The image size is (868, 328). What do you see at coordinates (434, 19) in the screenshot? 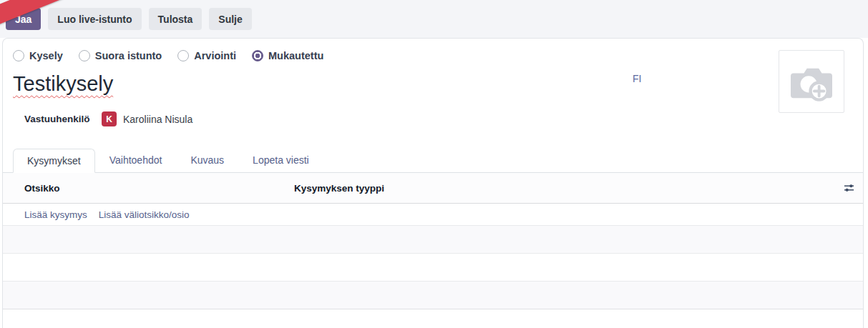
I see `statusbar: Jaa Luo live-istunto Tulosta Sulje` at bounding box center [434, 19].